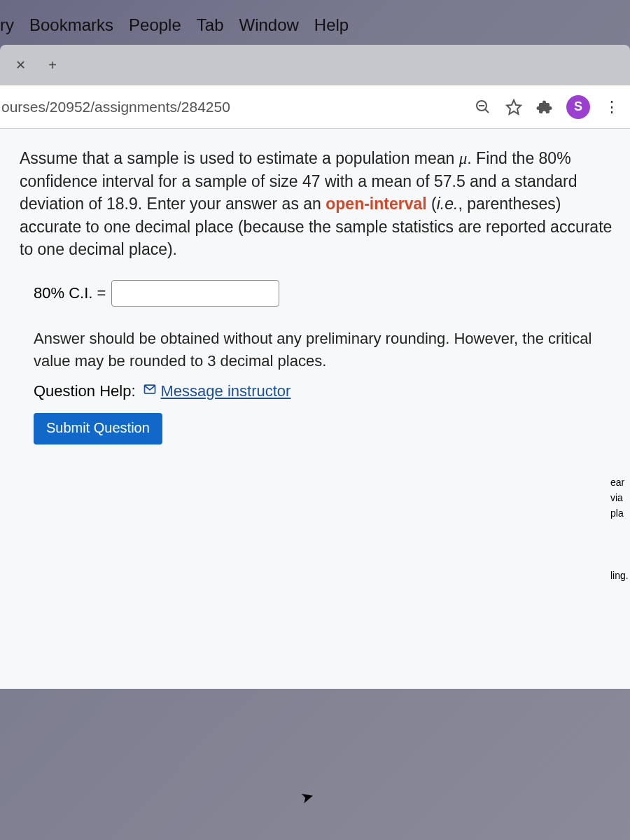 The image size is (630, 840). I want to click on question-text: Assume that a sample is used to estimate…, so click(316, 204).